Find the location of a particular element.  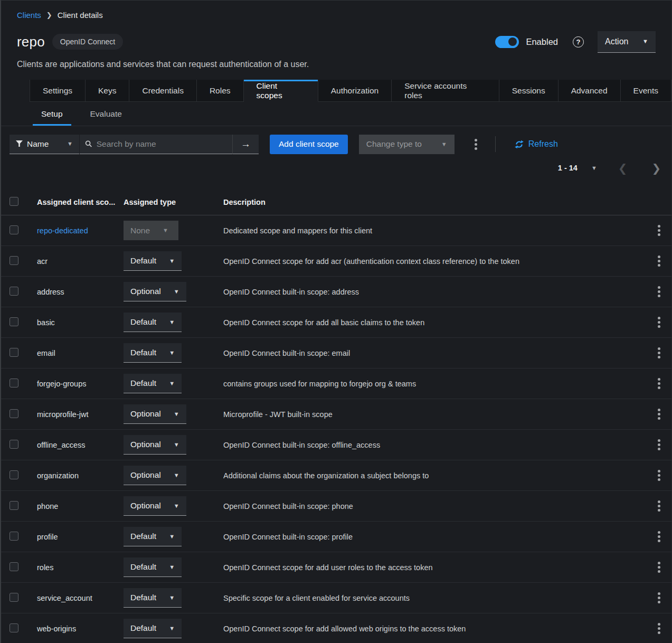

toolbar-kebab-menu-button is located at coordinates (476, 145).